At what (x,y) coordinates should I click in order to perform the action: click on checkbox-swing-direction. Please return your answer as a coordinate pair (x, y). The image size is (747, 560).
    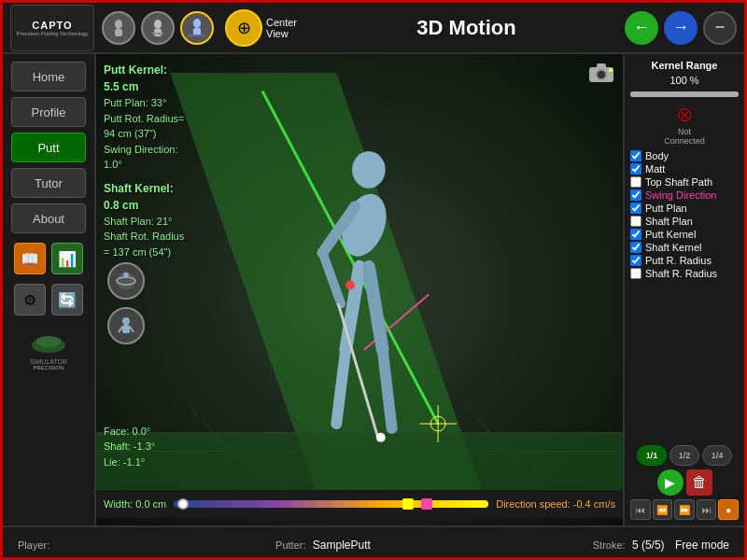
    Looking at the image, I should click on (636, 195).